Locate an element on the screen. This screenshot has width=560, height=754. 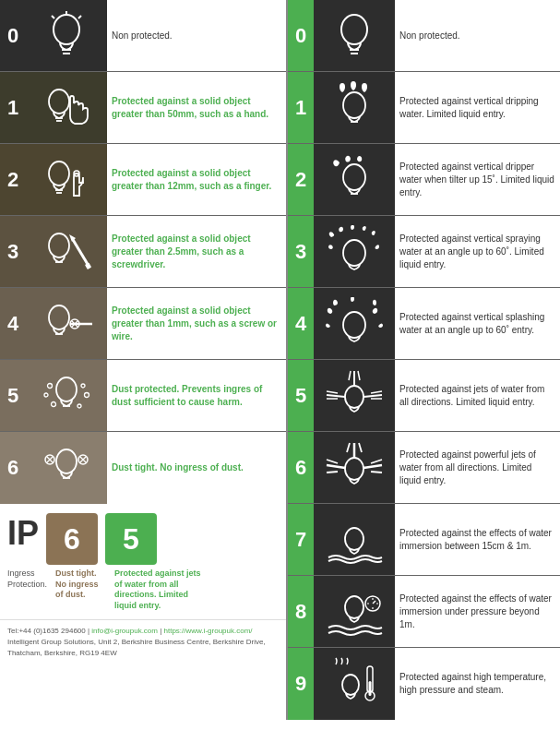
right-powerjet-icon is located at coordinates (354, 468).